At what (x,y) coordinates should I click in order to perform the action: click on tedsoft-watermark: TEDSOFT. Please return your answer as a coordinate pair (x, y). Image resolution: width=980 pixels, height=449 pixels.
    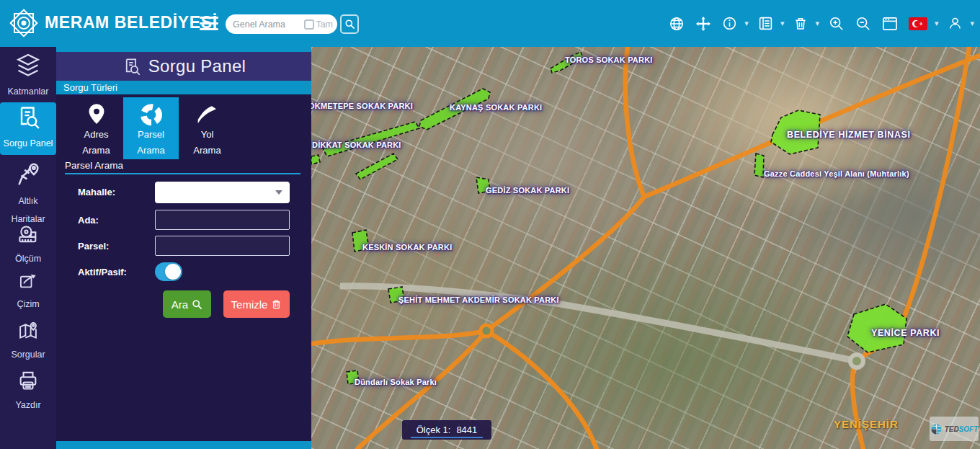
    Looking at the image, I should click on (954, 429).